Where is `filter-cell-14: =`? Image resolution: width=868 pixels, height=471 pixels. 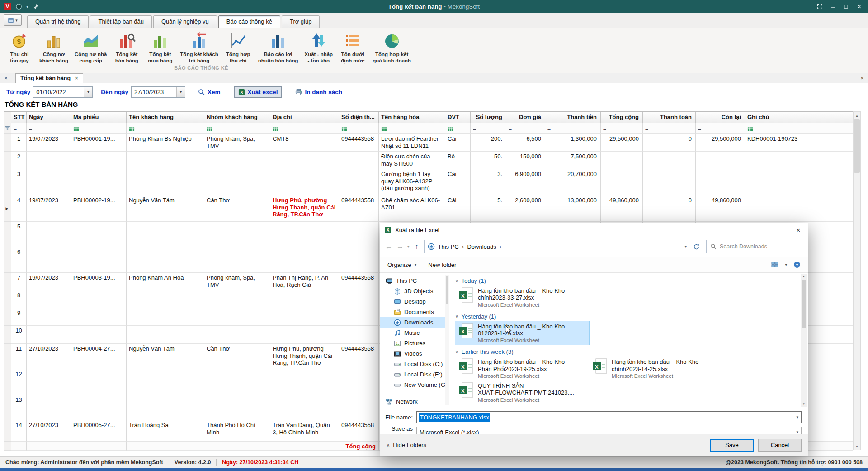
filter-cell-14: = is located at coordinates (669, 128).